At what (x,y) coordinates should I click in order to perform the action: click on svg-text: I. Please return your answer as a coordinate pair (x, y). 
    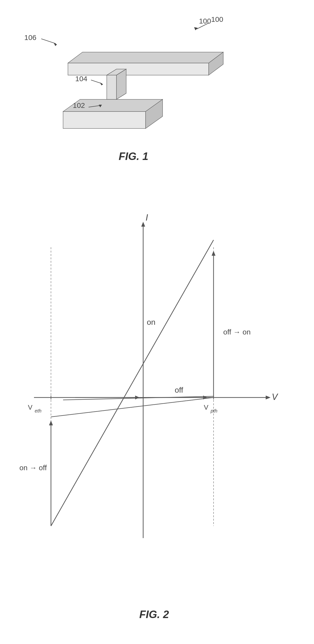
    Looking at the image, I should click on (147, 218).